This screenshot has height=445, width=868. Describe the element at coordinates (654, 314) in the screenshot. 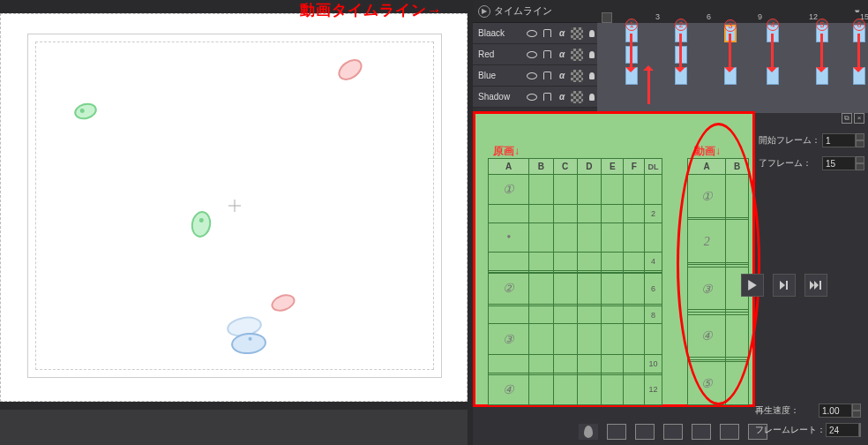

I see `xsheet-frame-num: 8` at that location.